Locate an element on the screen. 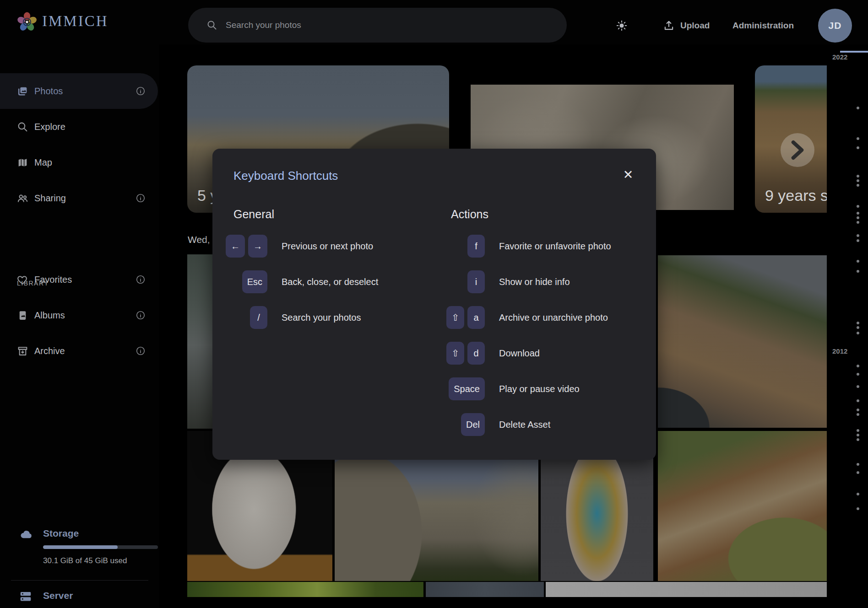  shortcut-row: DelDelete Asset is located at coordinates (543, 425).